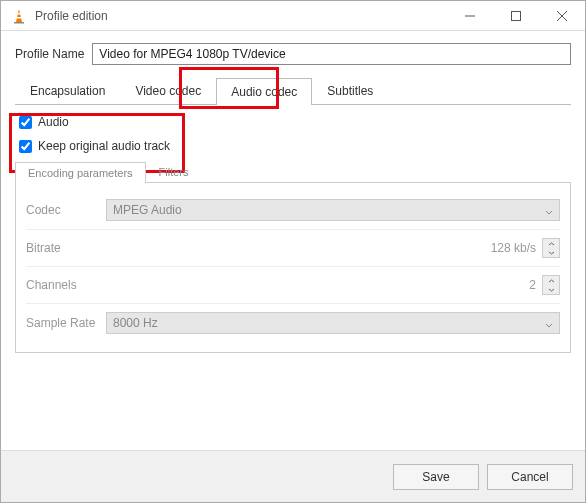  I want to click on samplerate-row: Sample Rate 8000 Hz, so click(293, 323).